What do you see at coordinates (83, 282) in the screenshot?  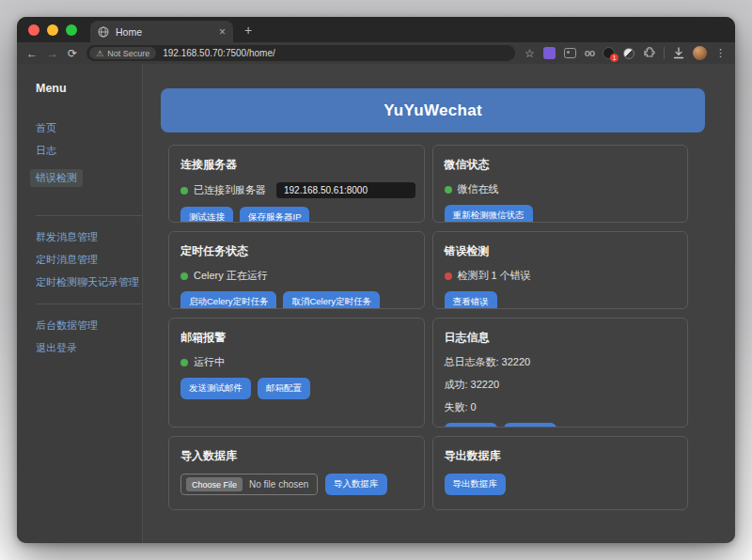 I see `sidebar-item-chat-check: 定时检测聊天记录管理` at bounding box center [83, 282].